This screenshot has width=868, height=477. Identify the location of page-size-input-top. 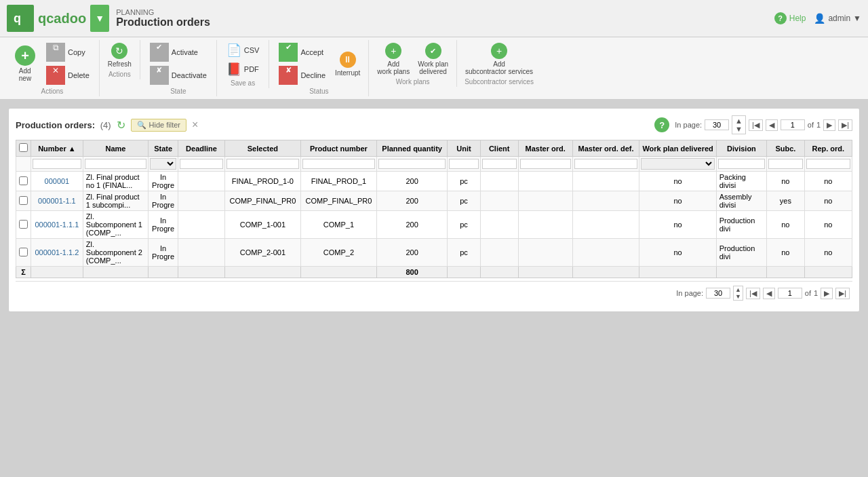
(717, 125).